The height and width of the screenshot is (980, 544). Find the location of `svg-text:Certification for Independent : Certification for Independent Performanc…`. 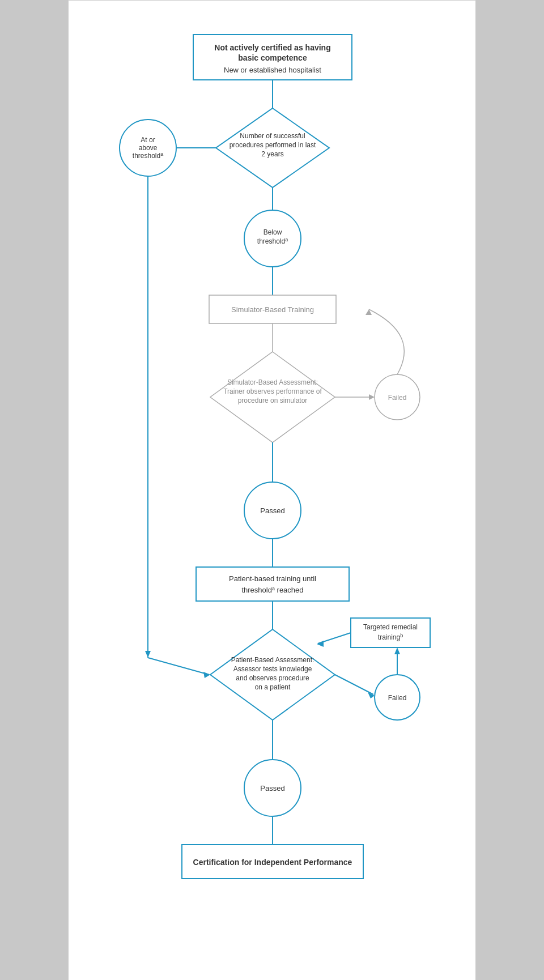

svg-text:Certification for Independent : Certification for Independent Performanc… is located at coordinates (273, 862).